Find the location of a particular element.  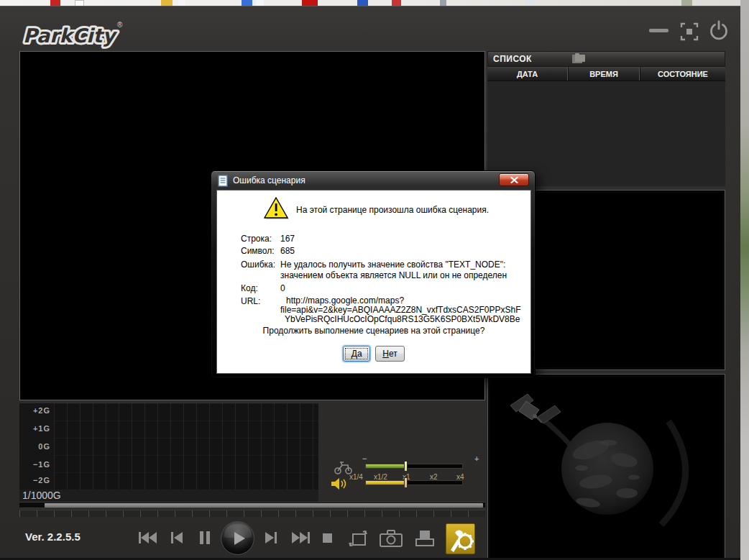

settings-wrench-gear-icon is located at coordinates (461, 539).